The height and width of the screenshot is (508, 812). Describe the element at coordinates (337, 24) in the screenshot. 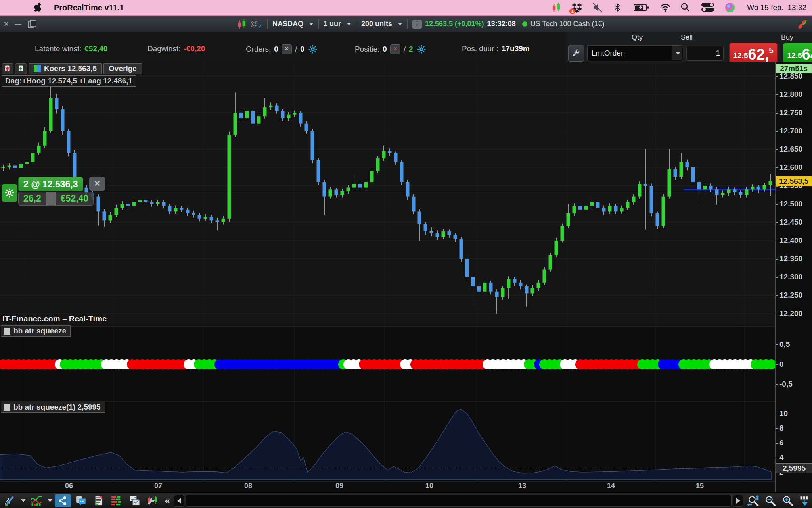

I see `timeframe-dropdown: 1 uur` at that location.